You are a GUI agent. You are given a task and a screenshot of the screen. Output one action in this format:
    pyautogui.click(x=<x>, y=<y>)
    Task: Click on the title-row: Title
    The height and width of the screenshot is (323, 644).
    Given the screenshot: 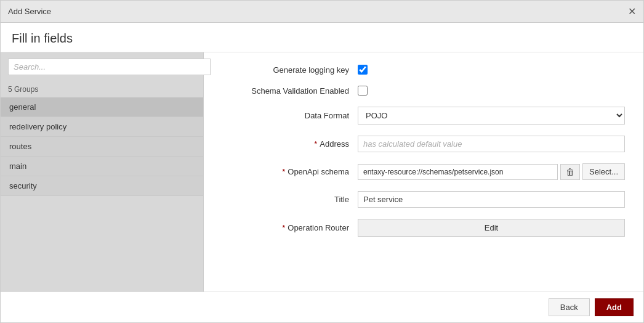 What is the action you would take?
    pyautogui.click(x=424, y=200)
    